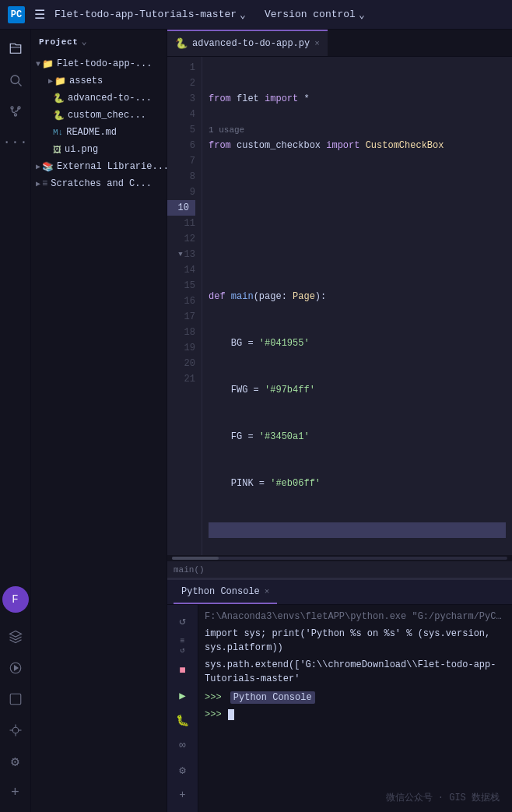 Image resolution: width=512 pixels, height=812 pixels. What do you see at coordinates (16, 80) in the screenshot?
I see `sidebar-item-search` at bounding box center [16, 80].